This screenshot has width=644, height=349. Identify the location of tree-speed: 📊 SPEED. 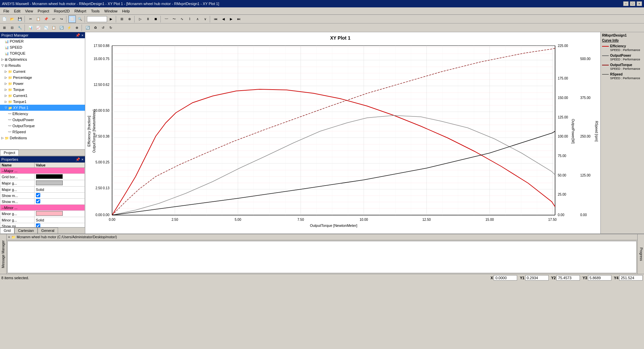
(42, 47).